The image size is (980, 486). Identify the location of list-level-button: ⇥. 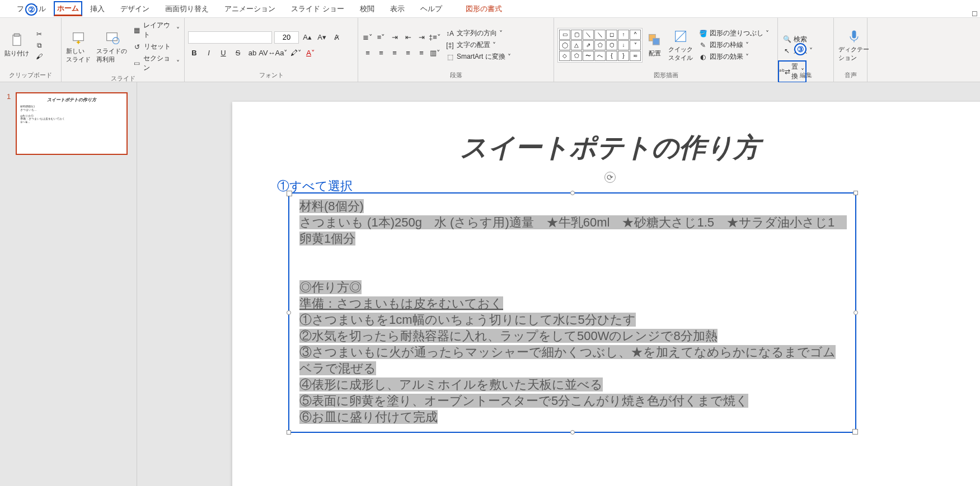
(395, 37).